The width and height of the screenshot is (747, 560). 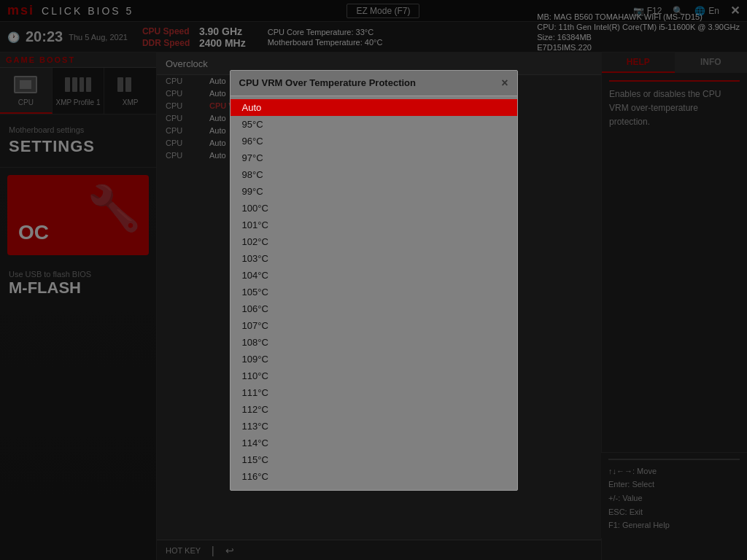 I want to click on dropdown-item: 116°C, so click(x=374, y=477).